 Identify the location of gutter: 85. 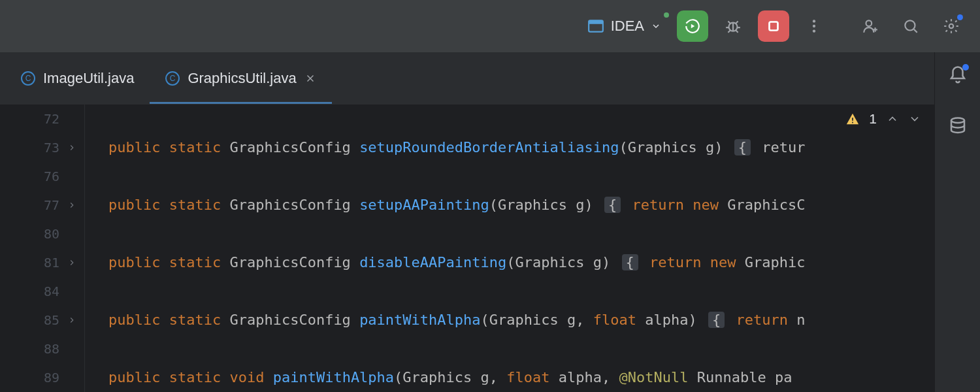
(42, 320).